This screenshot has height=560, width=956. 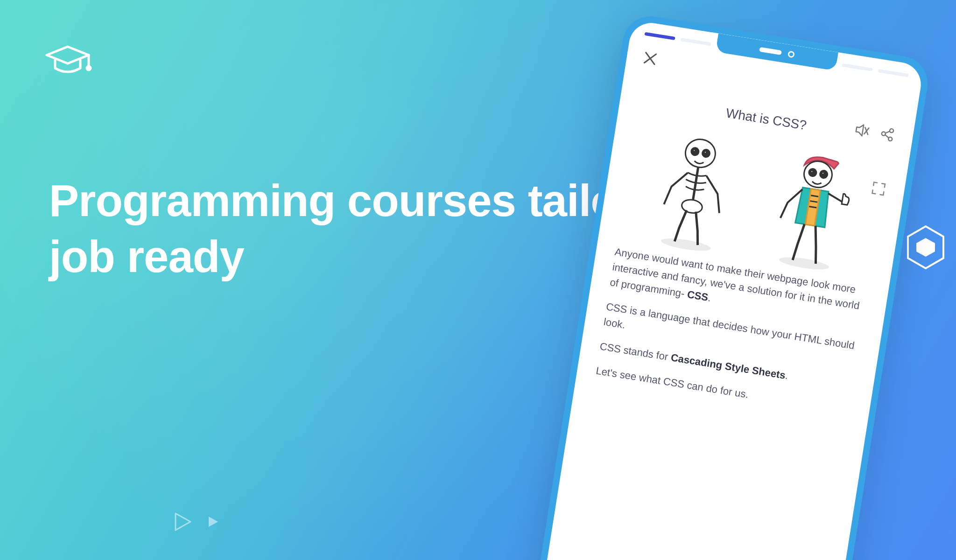 I want to click on skeleton-styled-icon, so click(x=812, y=209).